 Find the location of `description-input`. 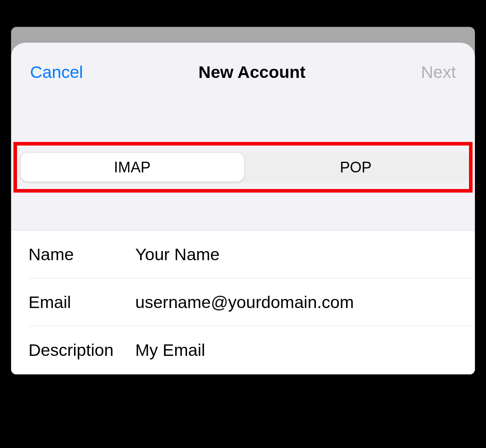

description-input is located at coordinates (297, 350).